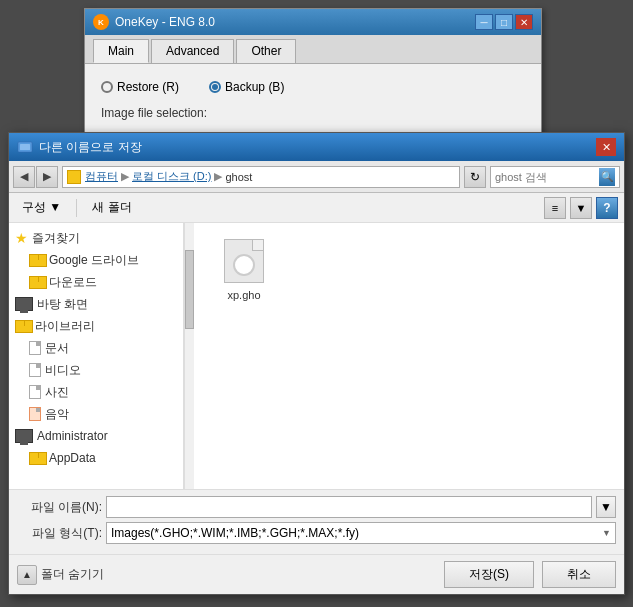  I want to click on path-breadcrumb: 컴퓨터 ▶ 로컬 디스크 (D:) ▶ ghost, so click(168, 176).